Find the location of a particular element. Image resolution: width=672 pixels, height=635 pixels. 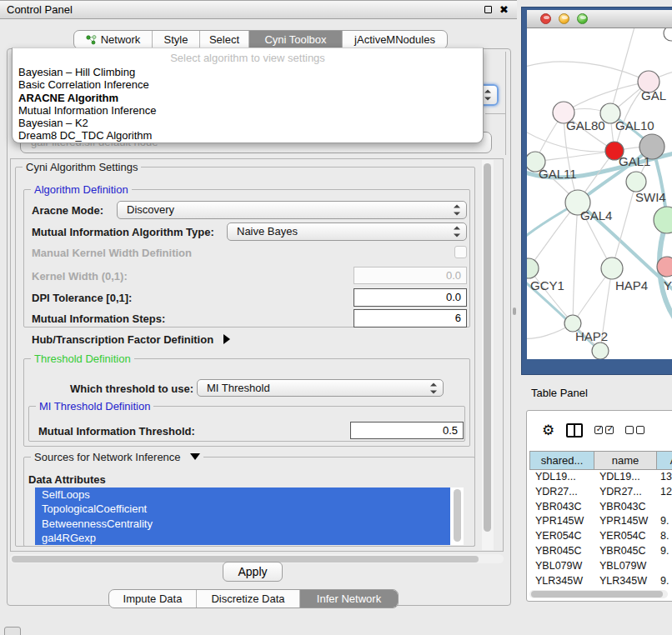

apply-button: Apply is located at coordinates (253, 572).